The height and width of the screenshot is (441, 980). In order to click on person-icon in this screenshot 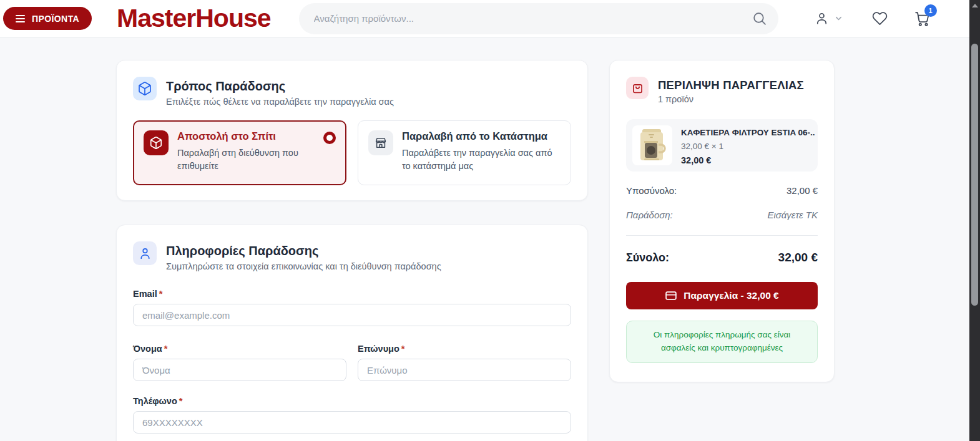, I will do `click(145, 253)`.